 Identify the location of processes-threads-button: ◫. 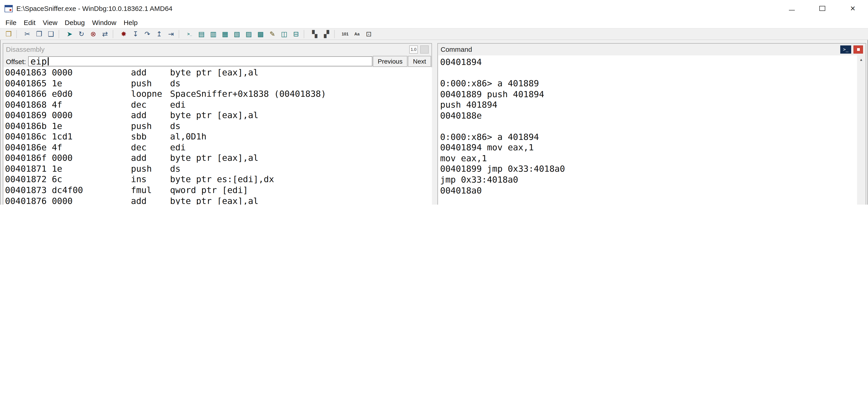
(284, 34).